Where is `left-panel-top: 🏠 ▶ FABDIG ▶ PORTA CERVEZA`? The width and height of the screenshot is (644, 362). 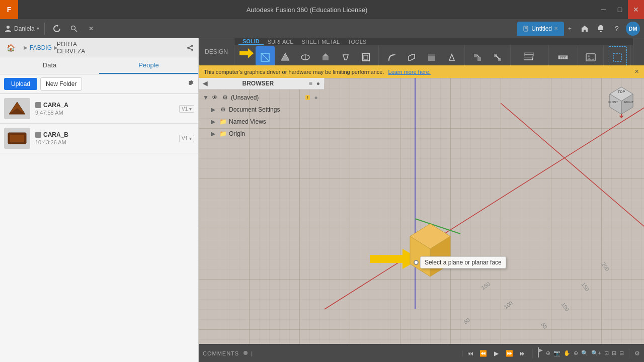 left-panel-top: 🏠 ▶ FABDIG ▶ PORTA CERVEZA is located at coordinates (99, 48).